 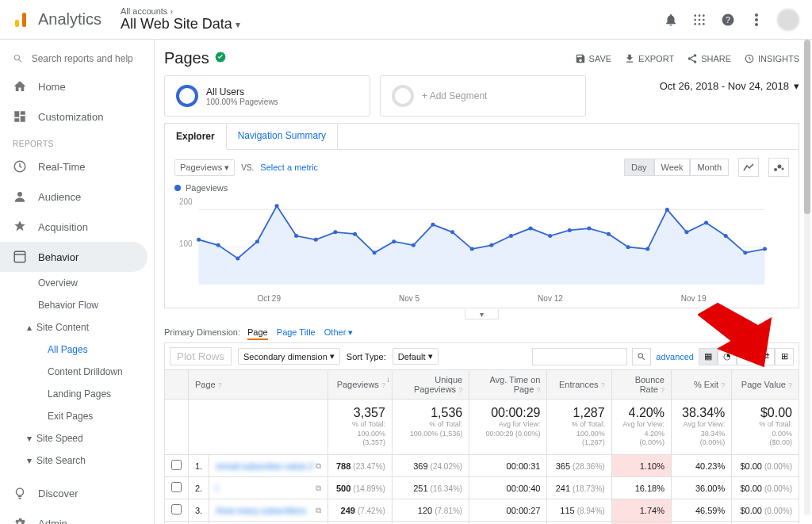 What do you see at coordinates (74, 257) in the screenshot?
I see `sidebar-item-behavior: Behavior` at bounding box center [74, 257].